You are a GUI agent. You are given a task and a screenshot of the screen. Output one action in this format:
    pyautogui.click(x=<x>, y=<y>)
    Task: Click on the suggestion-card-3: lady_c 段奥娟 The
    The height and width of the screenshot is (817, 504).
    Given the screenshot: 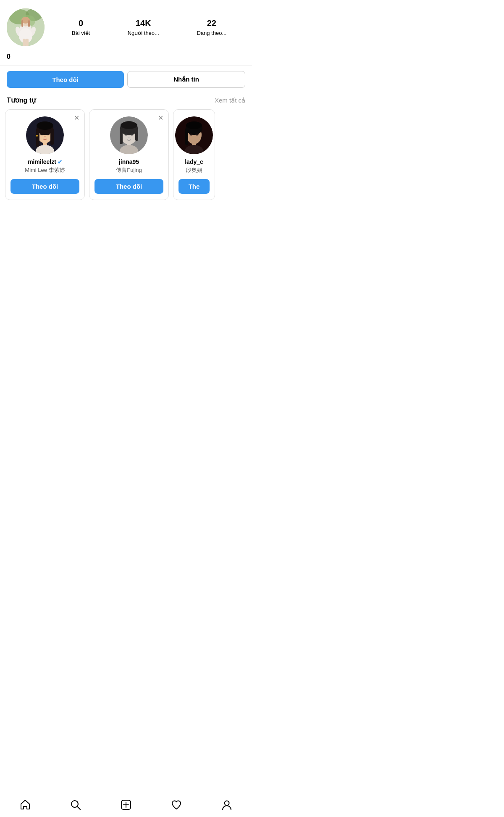 What is the action you would take?
    pyautogui.click(x=194, y=155)
    